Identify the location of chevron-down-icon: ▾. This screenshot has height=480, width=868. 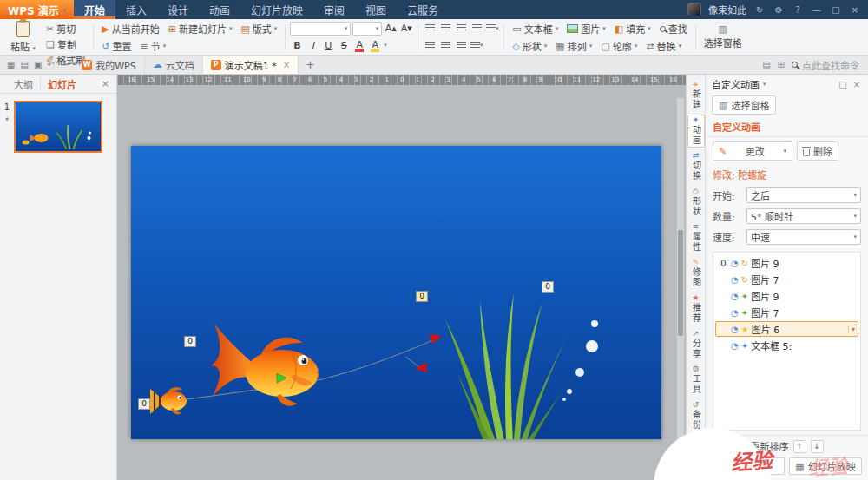
(765, 84).